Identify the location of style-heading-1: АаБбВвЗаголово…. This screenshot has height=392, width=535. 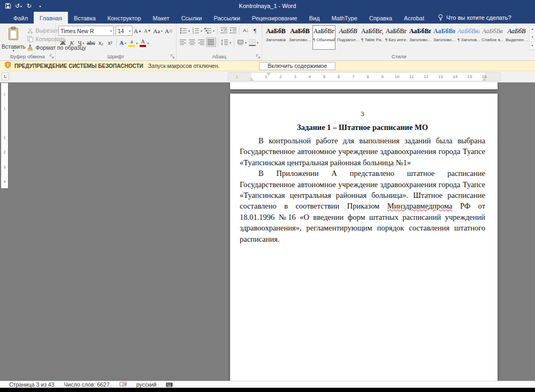
(444, 37).